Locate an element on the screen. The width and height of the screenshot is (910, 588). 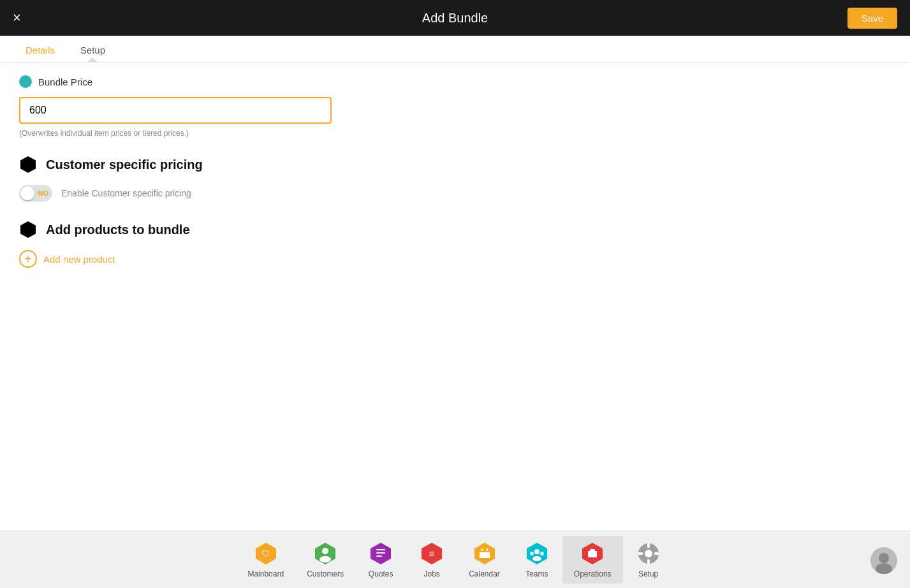
nav-item-setup: Setup is located at coordinates (649, 560).